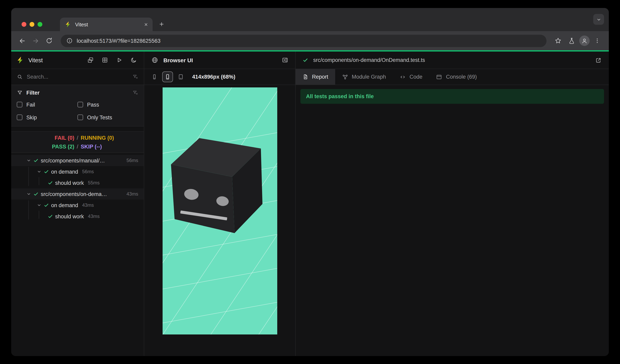 The width and height of the screenshot is (620, 364). I want to click on tab-module-graph: Module Graph, so click(364, 77).